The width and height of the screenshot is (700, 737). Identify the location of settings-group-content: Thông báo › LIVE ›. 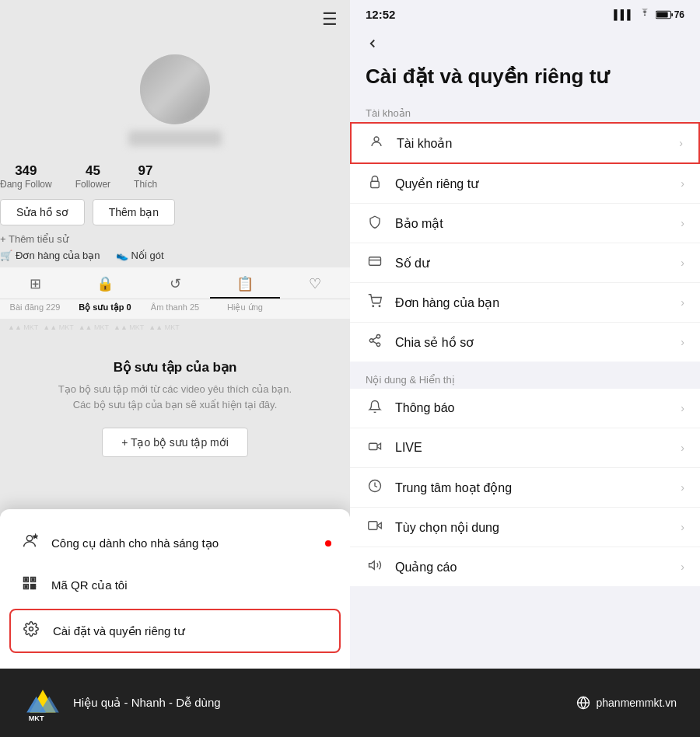
(525, 487).